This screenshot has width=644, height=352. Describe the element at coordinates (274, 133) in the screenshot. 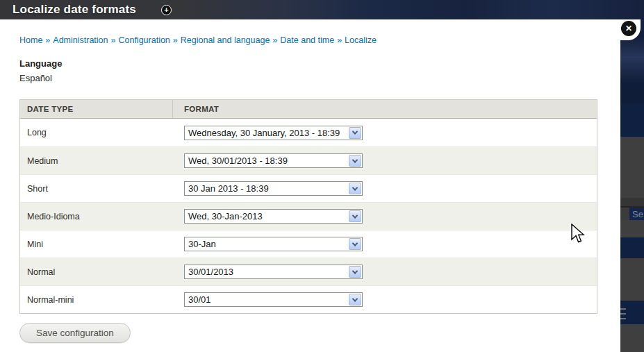

I see `format-select-long: Wednesday, 30 January, 2013 - 18:39` at that location.